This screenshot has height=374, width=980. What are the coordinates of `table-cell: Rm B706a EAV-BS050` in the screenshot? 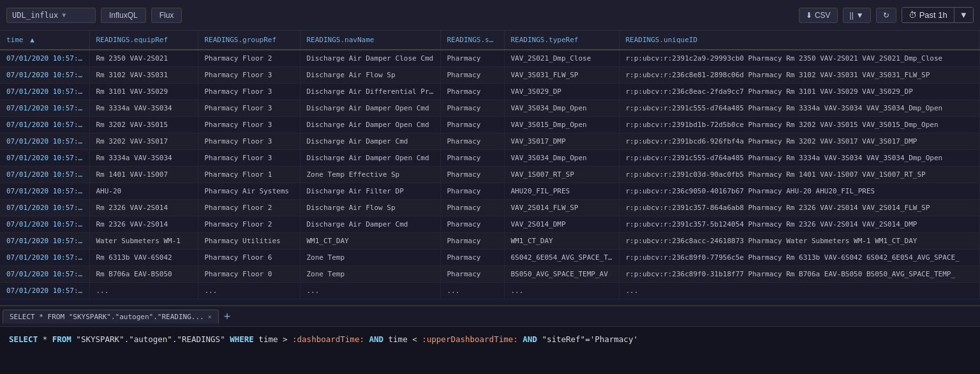 It's located at (144, 274).